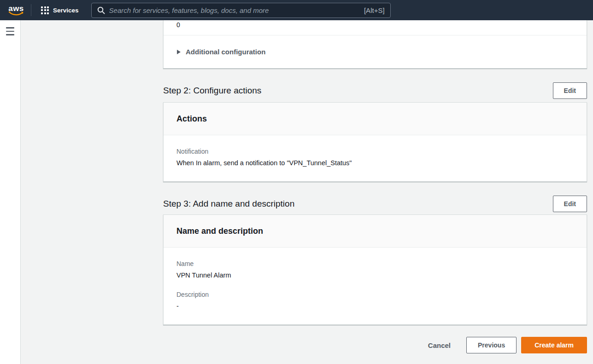 The width and height of the screenshot is (593, 364). What do you see at coordinates (375, 119) in the screenshot?
I see `actions-card-title: Actions` at bounding box center [375, 119].